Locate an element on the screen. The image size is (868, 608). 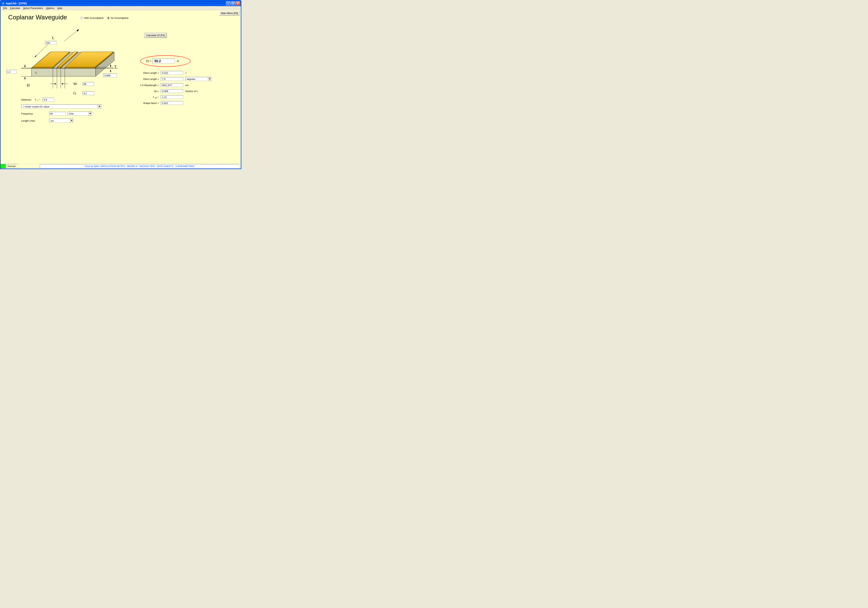
output-vp: 0.909 is located at coordinates (172, 91).